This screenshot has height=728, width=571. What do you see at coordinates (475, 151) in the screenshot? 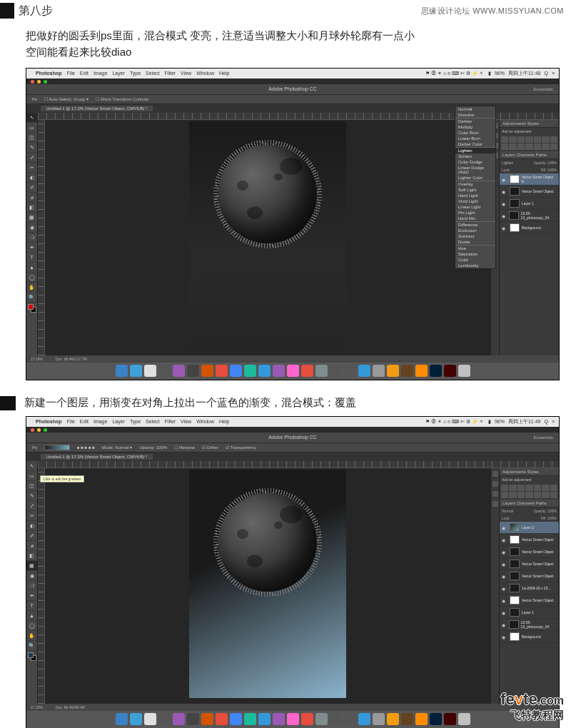
I see `blend-mode-option: Lighten` at bounding box center [475, 151].